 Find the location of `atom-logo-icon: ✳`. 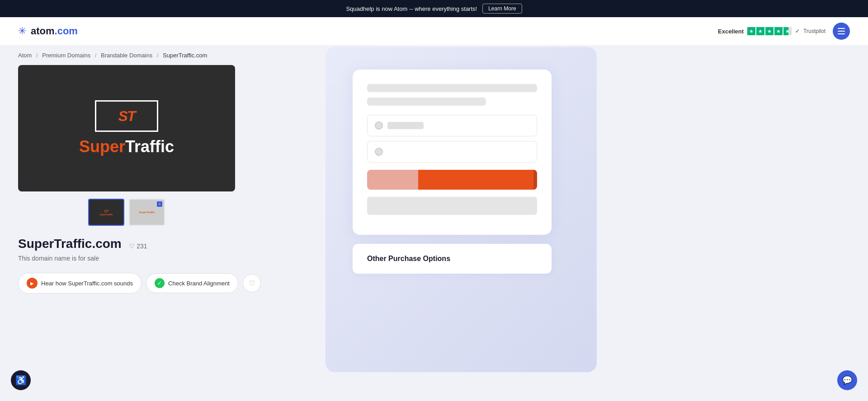

atom-logo-icon: ✳ is located at coordinates (22, 31).